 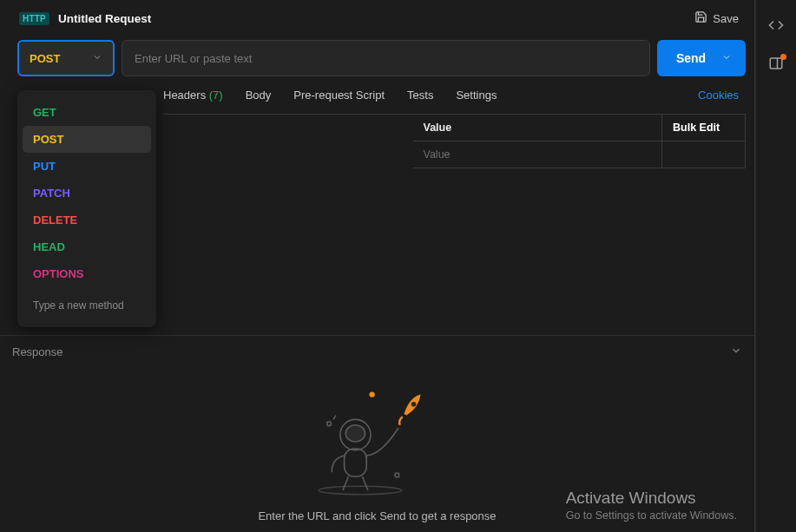 I want to click on method-select: POST, so click(x=66, y=58).